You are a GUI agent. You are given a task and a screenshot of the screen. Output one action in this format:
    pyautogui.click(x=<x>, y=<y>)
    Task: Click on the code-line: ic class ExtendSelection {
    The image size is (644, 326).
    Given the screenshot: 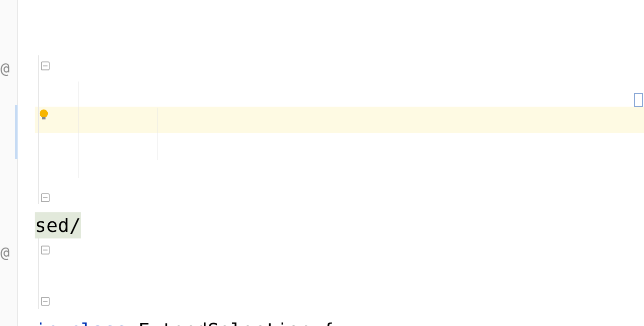 What is the action you would take?
    pyautogui.click(x=339, y=321)
    